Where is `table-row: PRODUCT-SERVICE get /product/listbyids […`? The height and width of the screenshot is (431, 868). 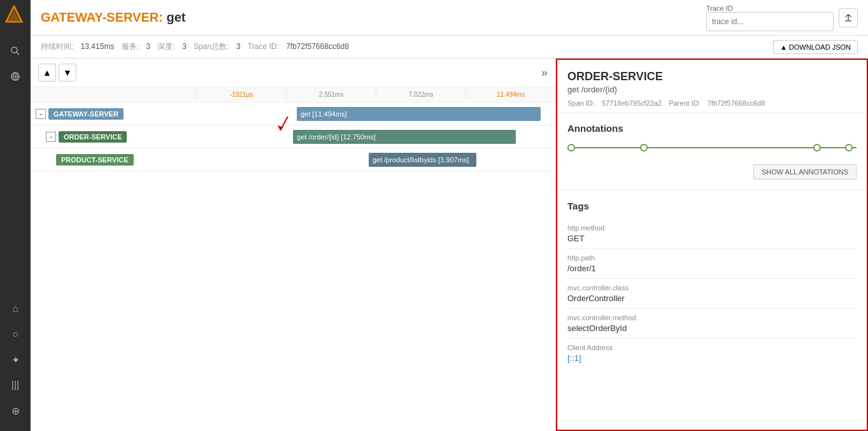
table-row: PRODUCT-SERVICE get /product/listbyids [… is located at coordinates (293, 160).